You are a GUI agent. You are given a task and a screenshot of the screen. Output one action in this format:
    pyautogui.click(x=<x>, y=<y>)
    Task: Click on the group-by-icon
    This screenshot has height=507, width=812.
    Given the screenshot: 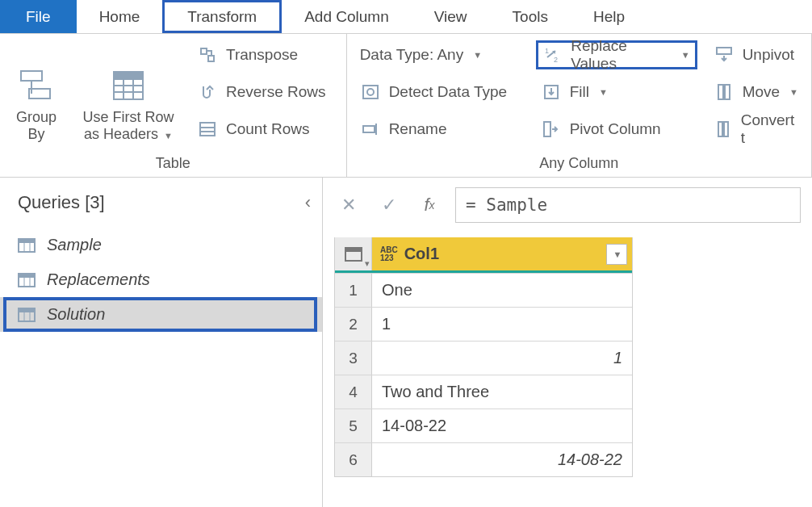 What is the action you would take?
    pyautogui.click(x=36, y=86)
    